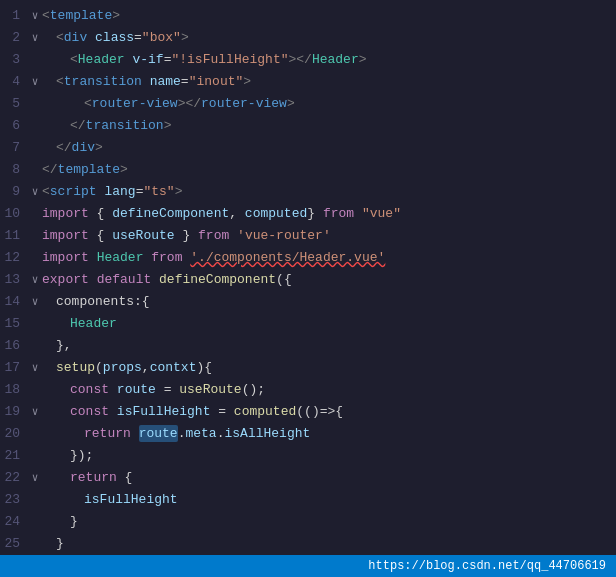 The height and width of the screenshot is (577, 616). I want to click on table-row: 25 }, so click(308, 543).